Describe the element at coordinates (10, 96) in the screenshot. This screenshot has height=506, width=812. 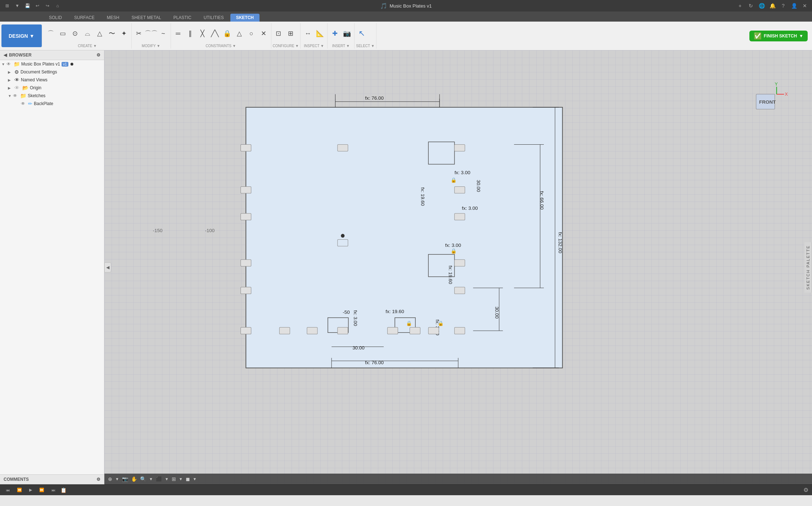
I see `tree-expand-sketches: ▼` at that location.